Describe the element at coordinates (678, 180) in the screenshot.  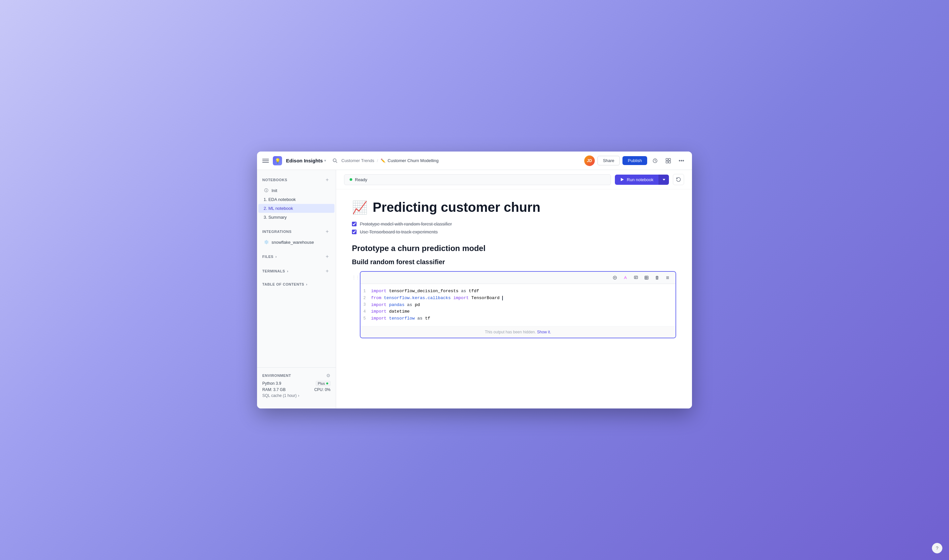
I see `refresh-button` at that location.